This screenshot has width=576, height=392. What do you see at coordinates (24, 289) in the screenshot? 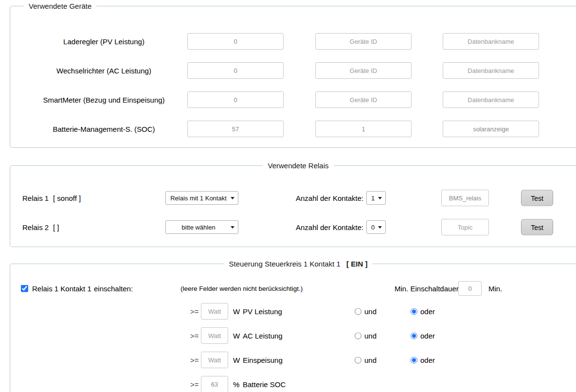
I see `relay-contact-enable-checkbox` at bounding box center [24, 289].